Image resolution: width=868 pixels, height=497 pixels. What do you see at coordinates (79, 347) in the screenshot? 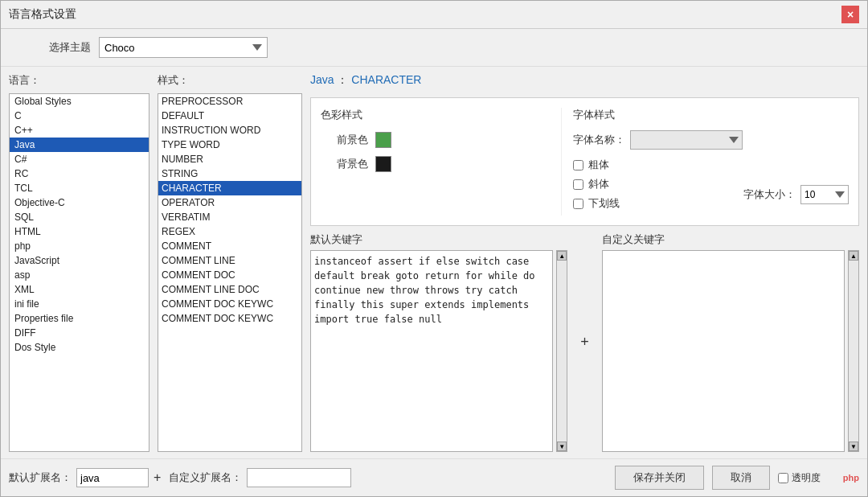
I see `lang-item-dos: Dos Style` at bounding box center [79, 347].